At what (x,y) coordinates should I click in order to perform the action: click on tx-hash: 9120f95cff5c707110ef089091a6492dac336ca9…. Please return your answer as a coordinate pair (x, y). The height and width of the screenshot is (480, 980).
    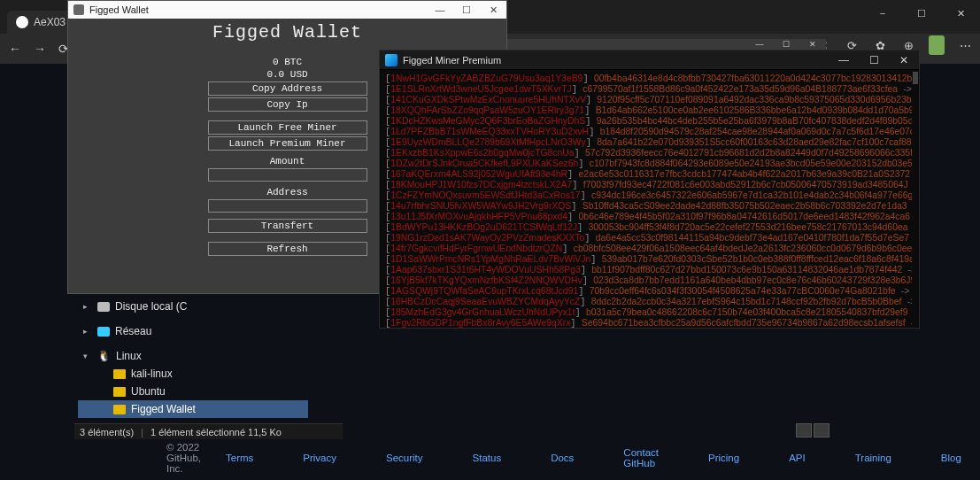
    Looking at the image, I should click on (754, 99).